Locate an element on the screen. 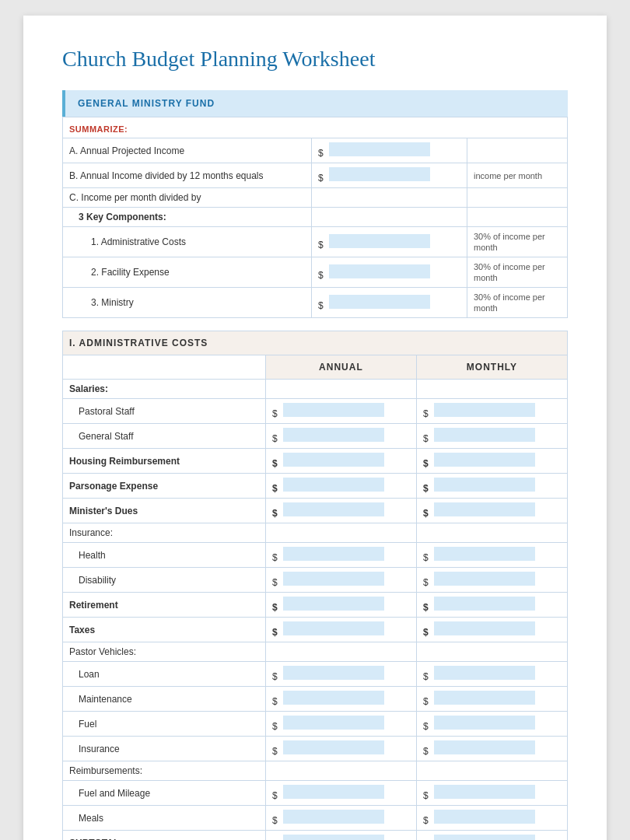 The height and width of the screenshot is (840, 630). housing-reimbursement-label: Housing Reimbursement is located at coordinates (165, 461).